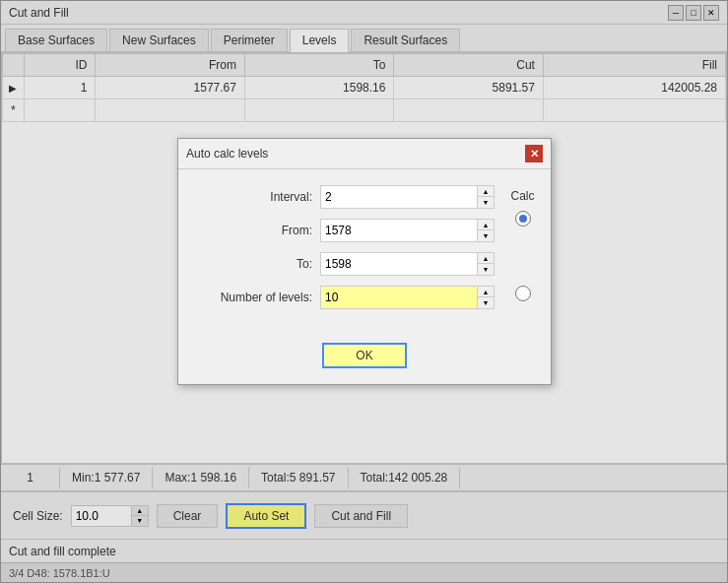 The height and width of the screenshot is (583, 728). I want to click on ok-button: OK, so click(364, 356).